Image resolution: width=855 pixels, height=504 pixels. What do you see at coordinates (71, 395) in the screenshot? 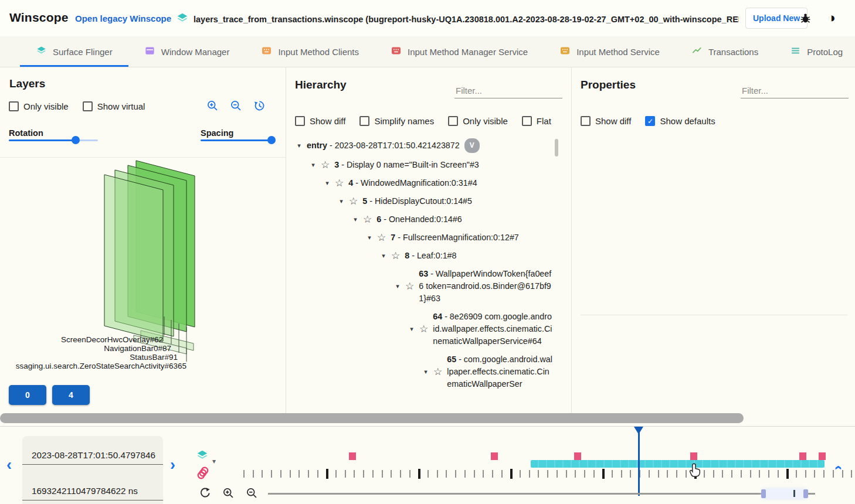
I see `layer-id-button: 4` at bounding box center [71, 395].